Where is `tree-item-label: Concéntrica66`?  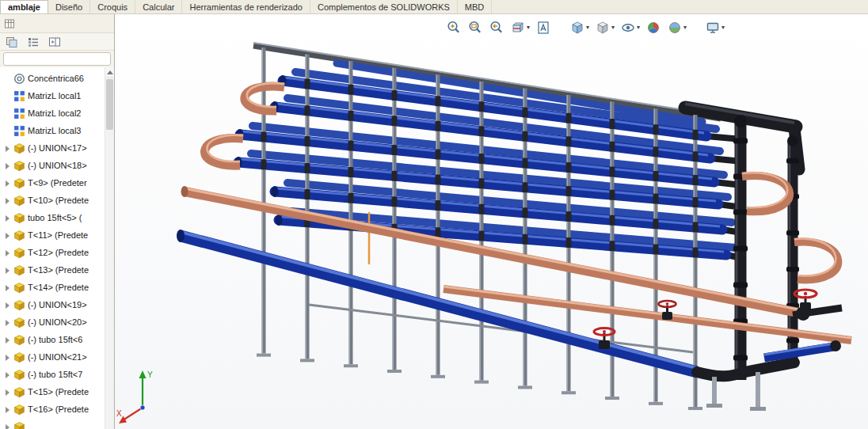 tree-item-label: Concéntrica66 is located at coordinates (55, 78).